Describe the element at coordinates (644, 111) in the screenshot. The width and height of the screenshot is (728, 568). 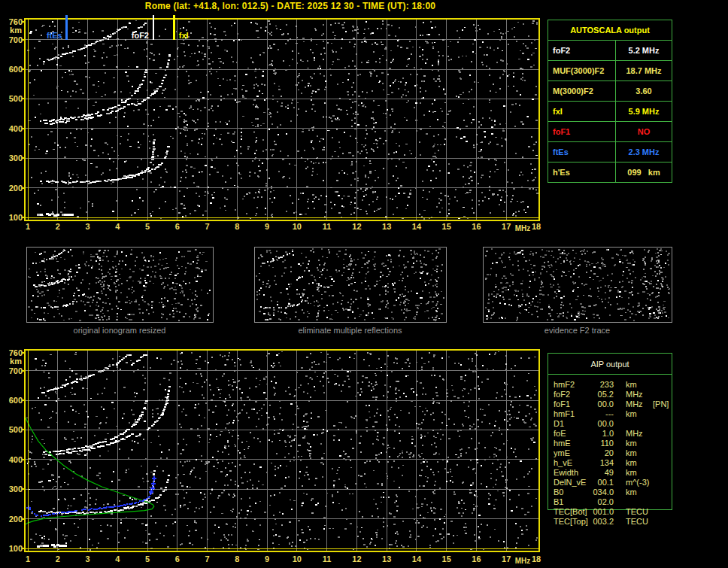
I see `param-value: 5.9 MHz` at that location.